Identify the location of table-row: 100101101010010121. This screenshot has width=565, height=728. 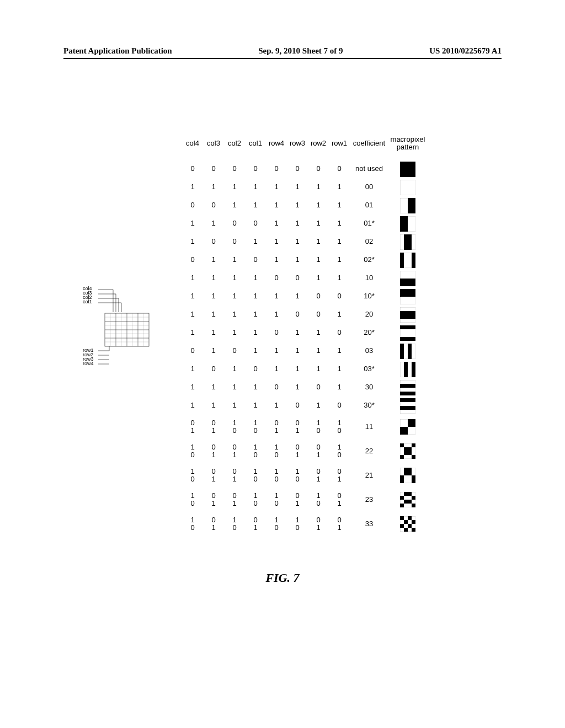
(305, 475).